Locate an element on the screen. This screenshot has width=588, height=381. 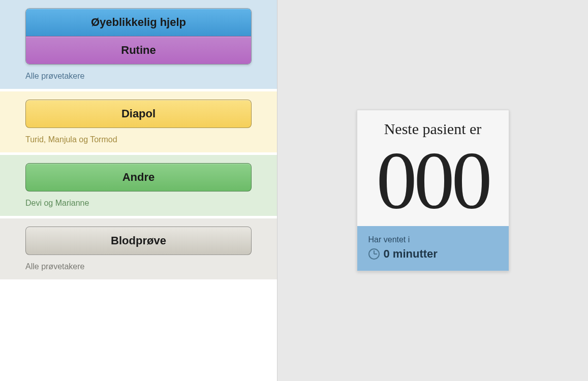
queue-section-andre: Andre Devi og Marianne is located at coordinates (138, 185).